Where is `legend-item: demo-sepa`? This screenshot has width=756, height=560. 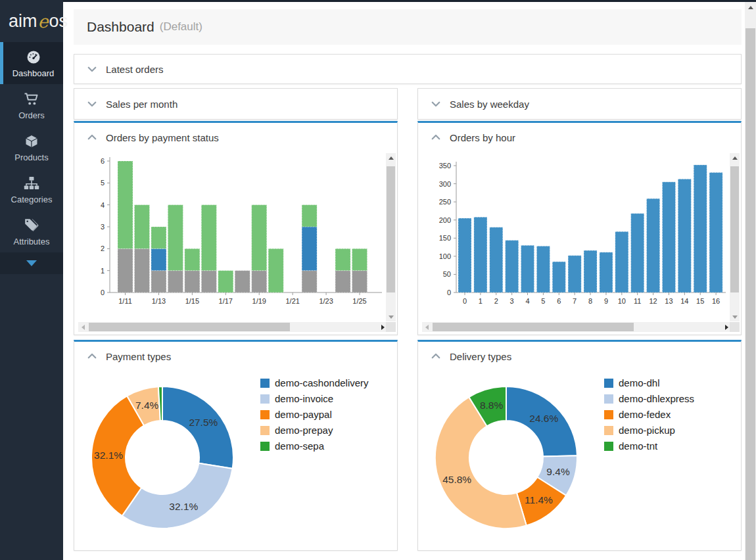 legend-item: demo-sepa is located at coordinates (314, 446).